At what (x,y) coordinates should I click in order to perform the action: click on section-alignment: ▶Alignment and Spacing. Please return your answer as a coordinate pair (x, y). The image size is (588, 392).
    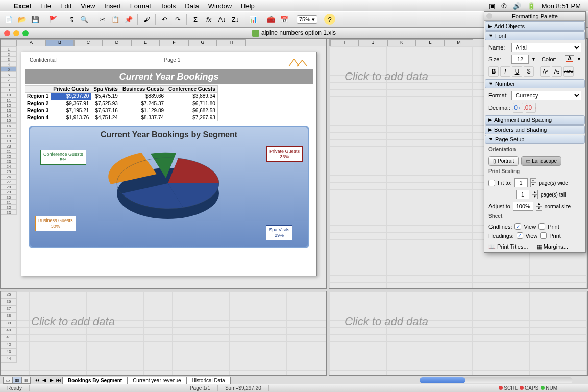
    Looking at the image, I should click on (535, 120).